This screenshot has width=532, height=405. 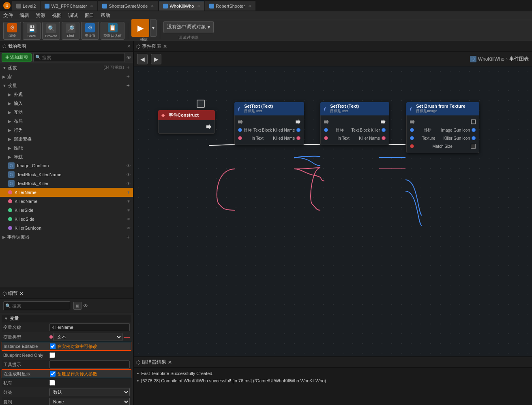 I want to click on replication-value: None, so click(x=90, y=401).